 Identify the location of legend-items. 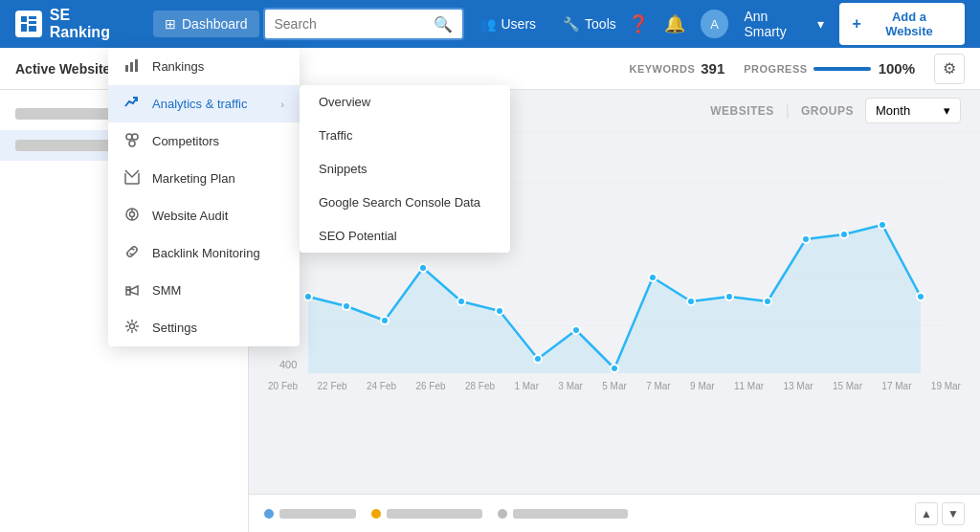
(446, 514).